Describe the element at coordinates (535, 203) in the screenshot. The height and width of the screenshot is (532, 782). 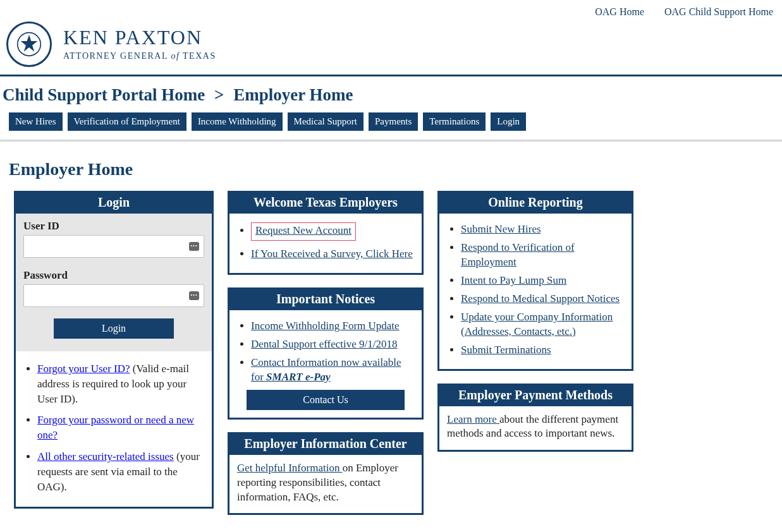
I see `online-reporting-header: Online Reporting` at that location.